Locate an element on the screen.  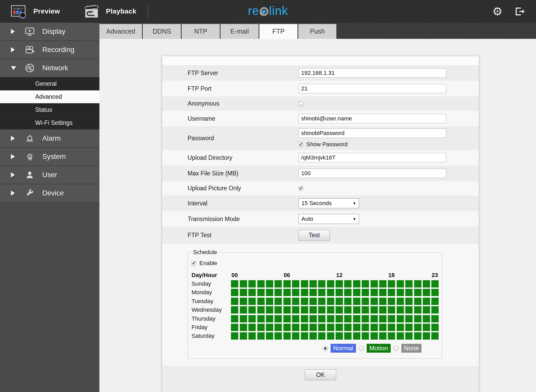
sidebar-subitem-general: General is located at coordinates (50, 84).